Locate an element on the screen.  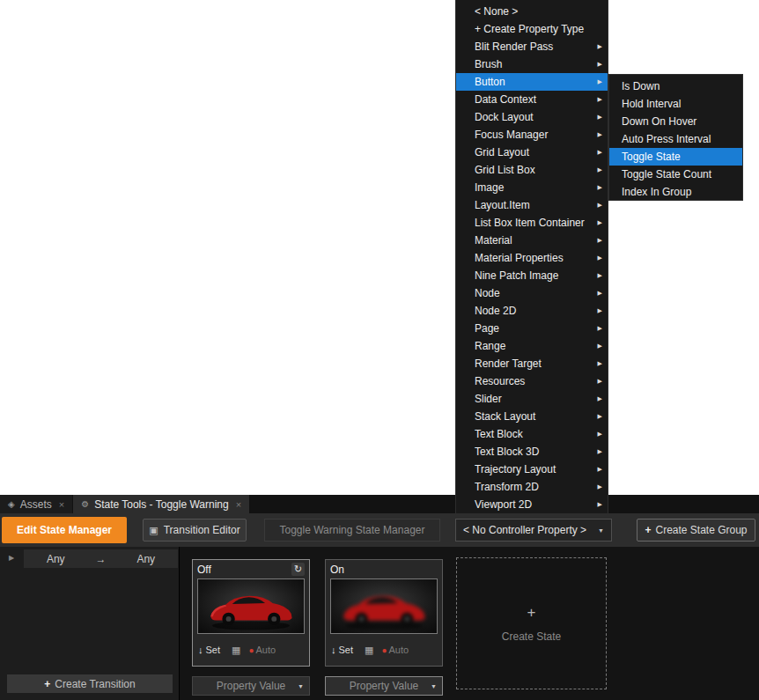
menu-item-trajectory-layout: Trajectory Layout▶ is located at coordinates (532, 469).